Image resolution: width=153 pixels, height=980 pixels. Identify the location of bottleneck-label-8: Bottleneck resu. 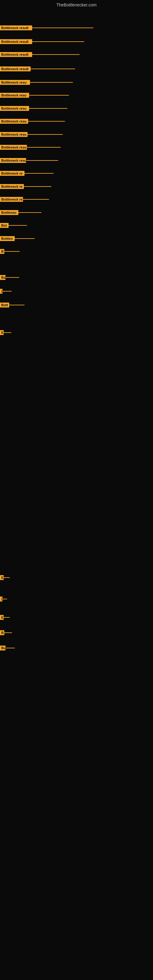
(14, 121).